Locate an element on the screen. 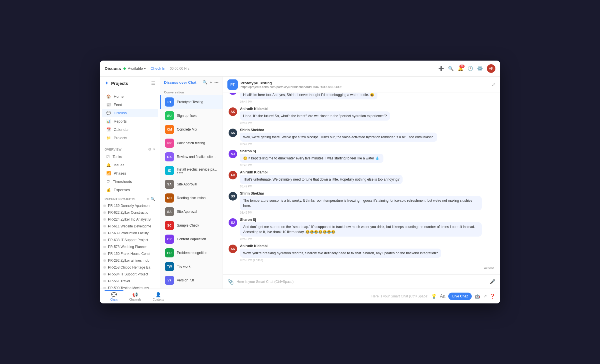 This screenshot has height=364, width=600. project-label: PR-611 Website Developme is located at coordinates (130, 226).